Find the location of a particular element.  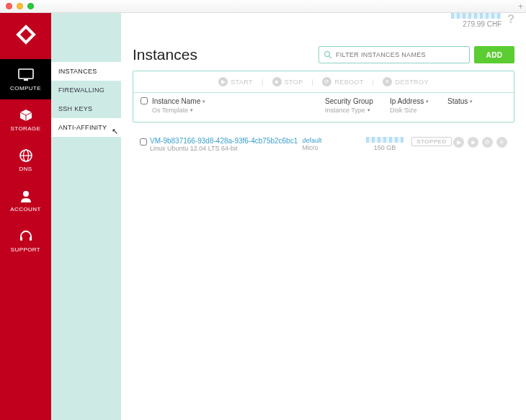

monitor-icon is located at coordinates (26, 75).